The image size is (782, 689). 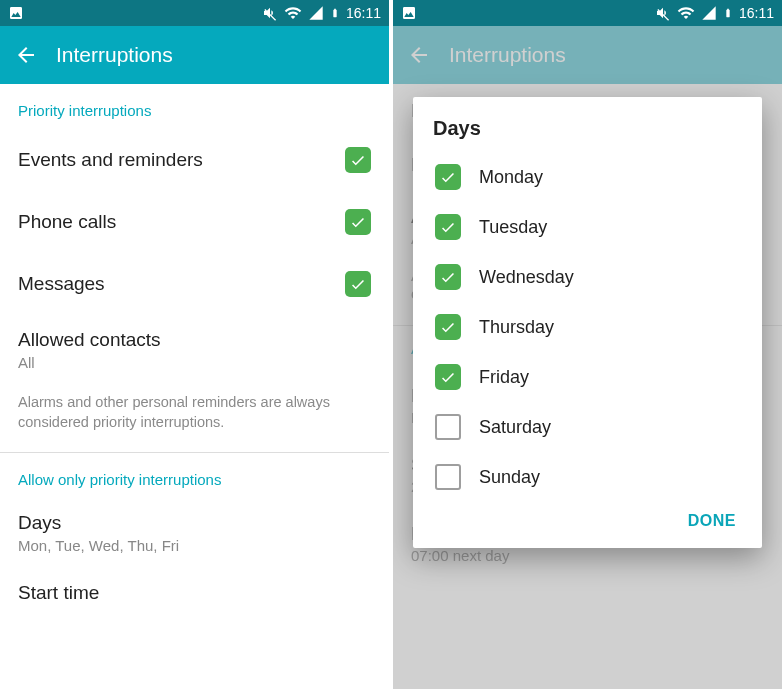 What do you see at coordinates (194, 350) in the screenshot?
I see `row-allowed-contacts: Allowed contacts All` at bounding box center [194, 350].